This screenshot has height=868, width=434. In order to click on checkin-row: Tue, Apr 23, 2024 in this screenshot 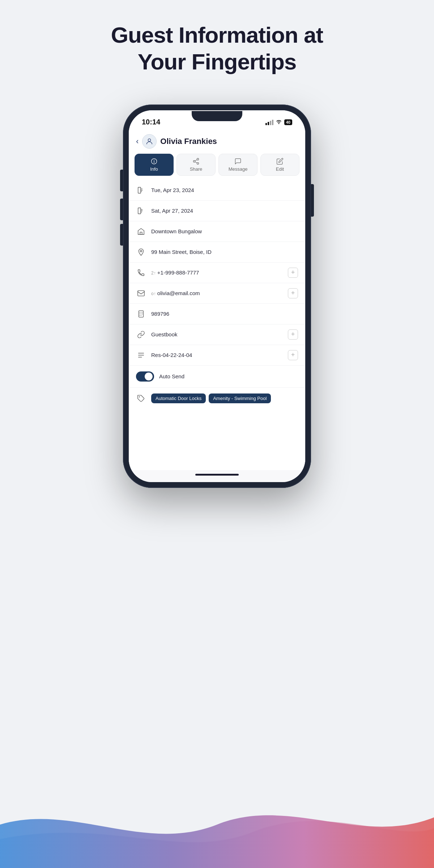, I will do `click(217, 190)`.